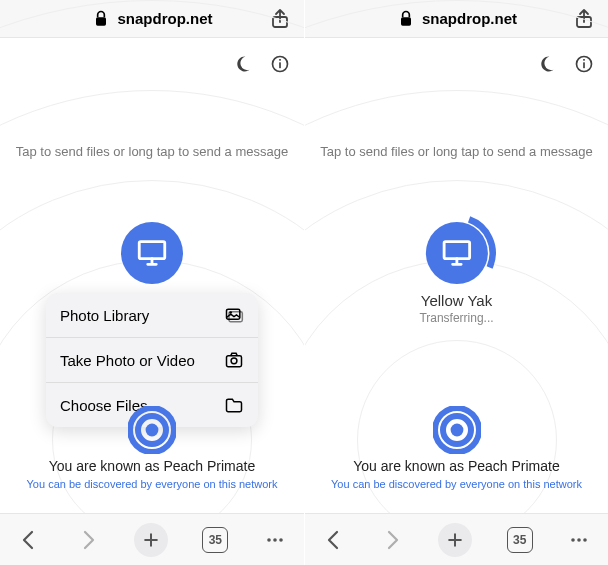 This screenshot has width=608, height=565. Describe the element at coordinates (152, 253) in the screenshot. I see `peer-device` at that location.